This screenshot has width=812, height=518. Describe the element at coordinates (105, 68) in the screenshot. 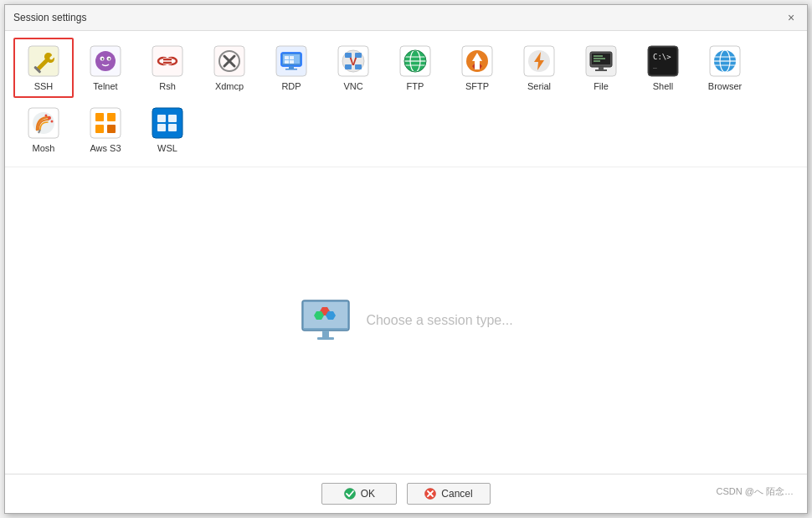

I see `session-item-telnet: Telnet` at that location.